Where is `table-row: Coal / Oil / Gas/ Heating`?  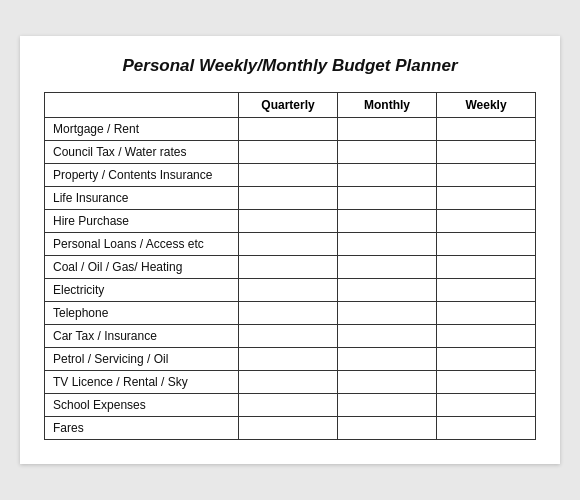 table-row: Coal / Oil / Gas/ Heating is located at coordinates (290, 268).